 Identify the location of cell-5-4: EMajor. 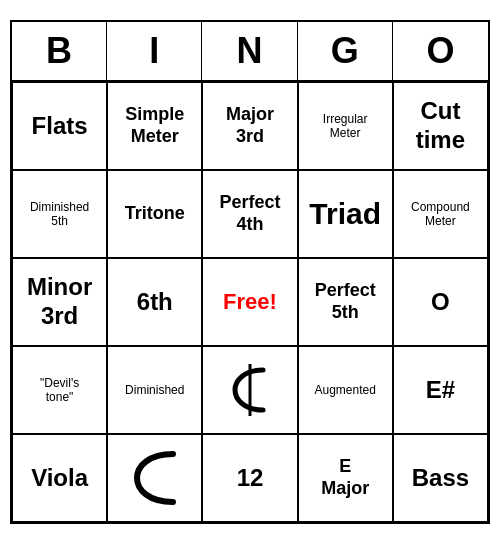
(346, 478).